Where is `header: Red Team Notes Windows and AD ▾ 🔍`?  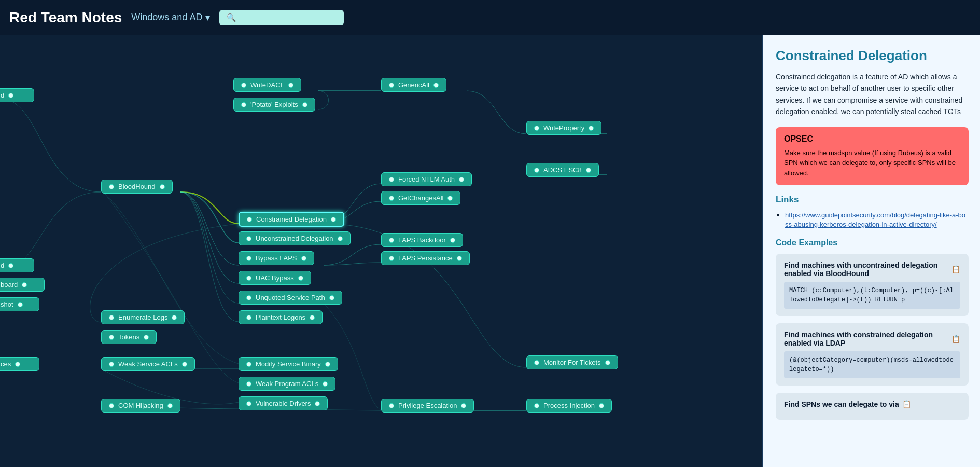 header: Red Team Notes Windows and AD ▾ 🔍 is located at coordinates (490, 18).